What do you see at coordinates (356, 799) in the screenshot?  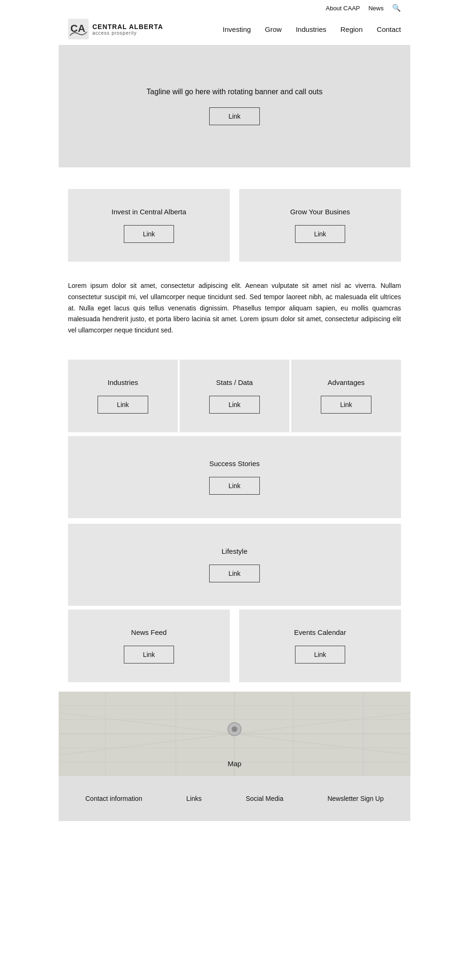 I see `footer-col-newsletter: Newsletter Sign Up` at bounding box center [356, 799].